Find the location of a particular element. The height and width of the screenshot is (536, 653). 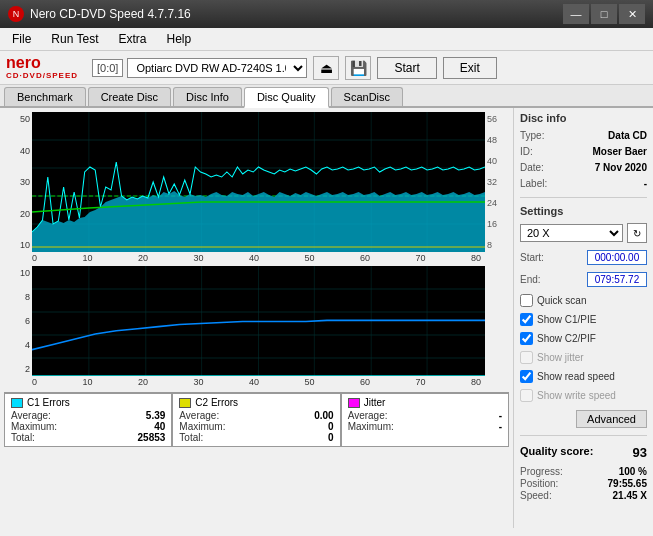

position-label: Position: is located at coordinates (539, 484).